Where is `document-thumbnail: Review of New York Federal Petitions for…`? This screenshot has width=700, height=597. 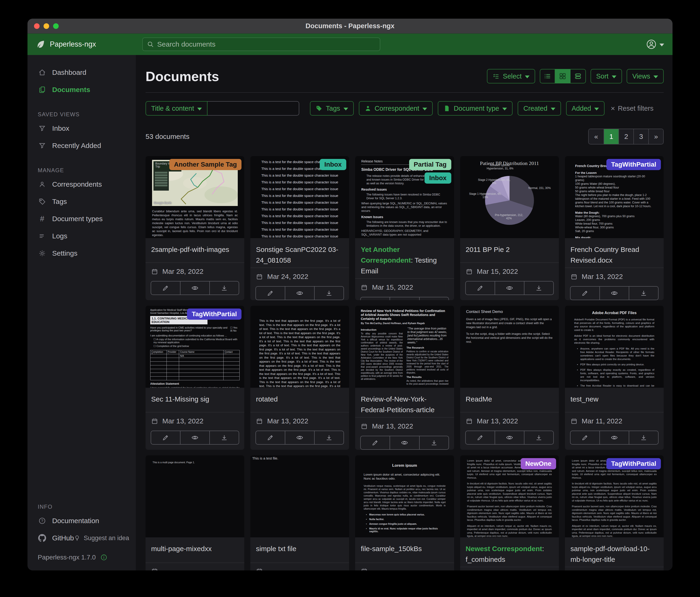 document-thumbnail: Review of New York Federal Petitions for… is located at coordinates (404, 347).